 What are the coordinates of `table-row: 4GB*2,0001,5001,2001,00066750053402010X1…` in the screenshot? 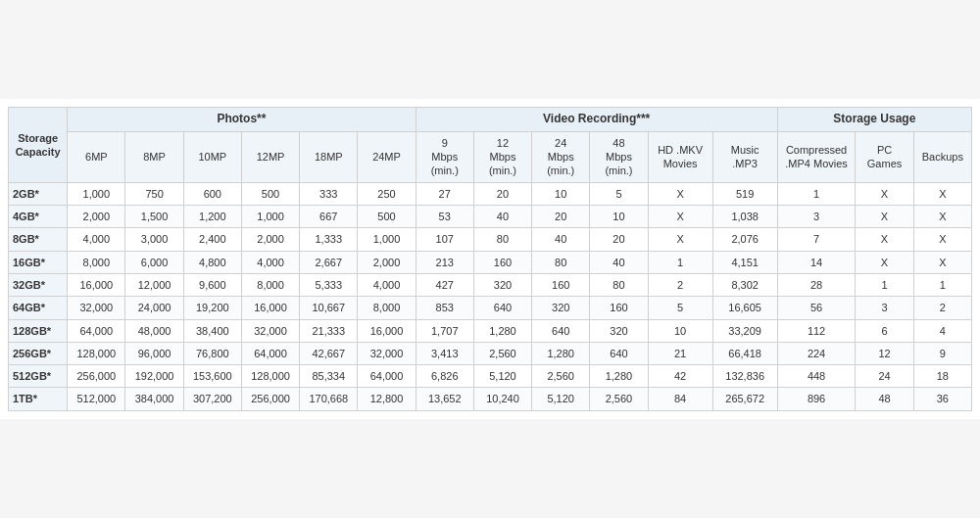 It's located at (490, 217).